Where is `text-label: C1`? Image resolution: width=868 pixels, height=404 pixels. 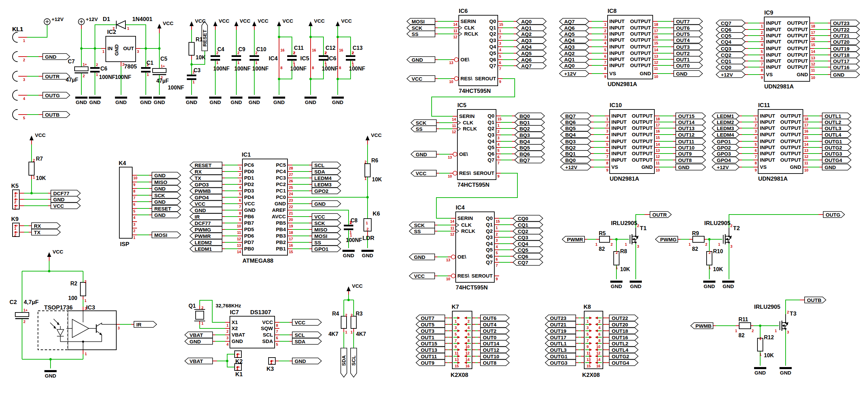 text-label: C1 is located at coordinates (150, 63).